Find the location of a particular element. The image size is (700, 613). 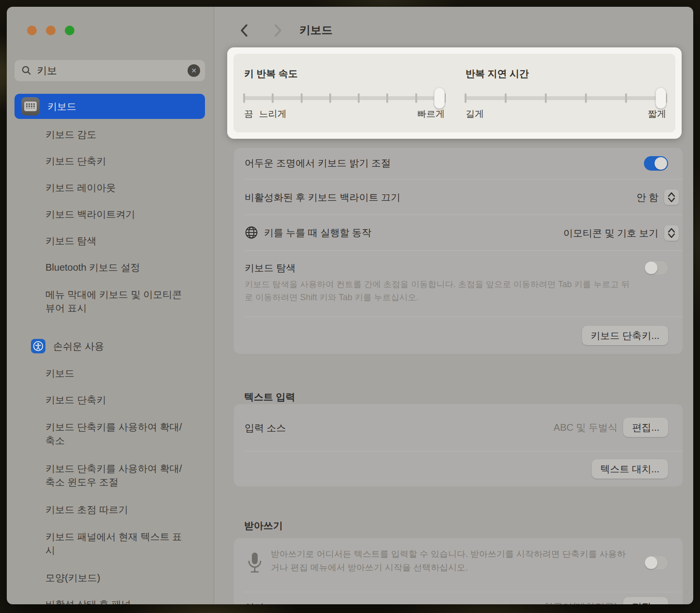

sidebar-item-label: 키보드 is located at coordinates (62, 106).